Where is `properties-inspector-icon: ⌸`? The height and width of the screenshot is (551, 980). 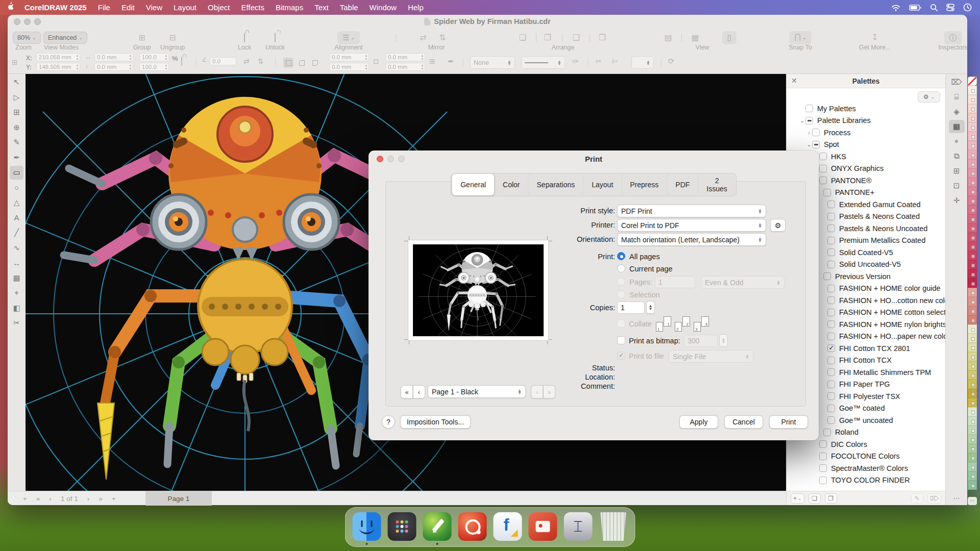 properties-inspector-icon: ⌸ is located at coordinates (957, 97).